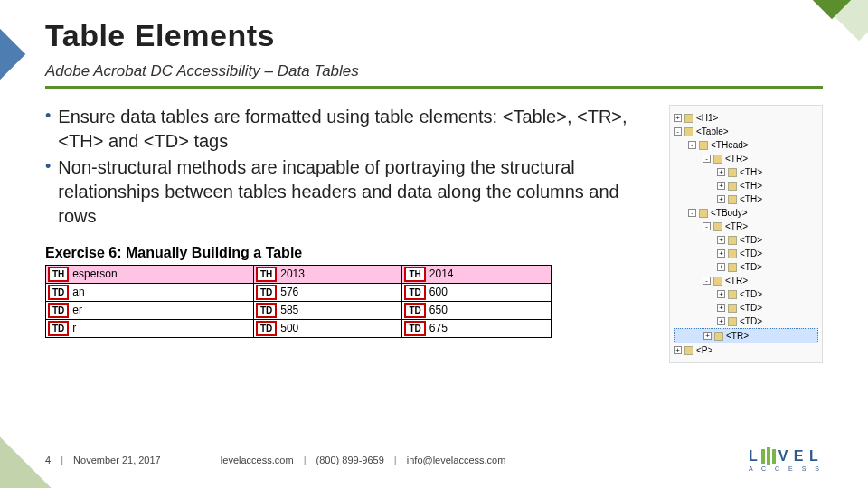 This screenshot has width=868, height=488. Describe the element at coordinates (730, 145) in the screenshot. I see `tree-label: <THead>` at that location.